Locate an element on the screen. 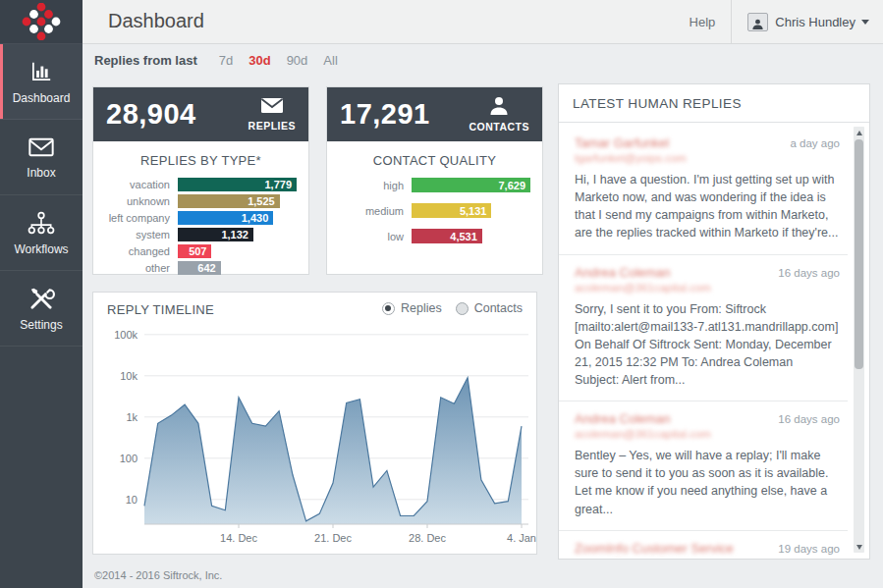  bar-category-label: high is located at coordinates (375, 186).